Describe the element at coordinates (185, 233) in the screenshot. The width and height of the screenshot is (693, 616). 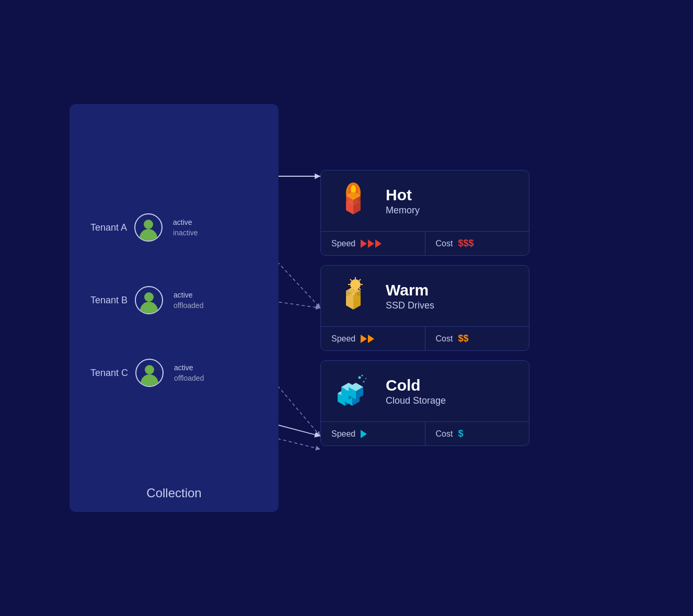
I see `tenant-a-line2: inactive` at that location.